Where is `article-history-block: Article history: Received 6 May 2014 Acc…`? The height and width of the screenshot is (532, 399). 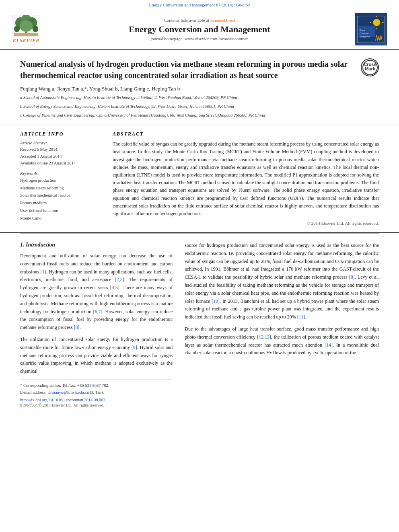 article-history-block: Article history: Received 6 May 2014 Acc… is located at coordinates (60, 154).